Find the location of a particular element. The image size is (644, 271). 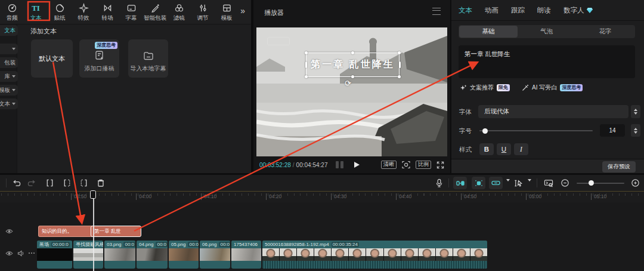

video-clip: 05.png00:0 is located at coordinates (184, 254).